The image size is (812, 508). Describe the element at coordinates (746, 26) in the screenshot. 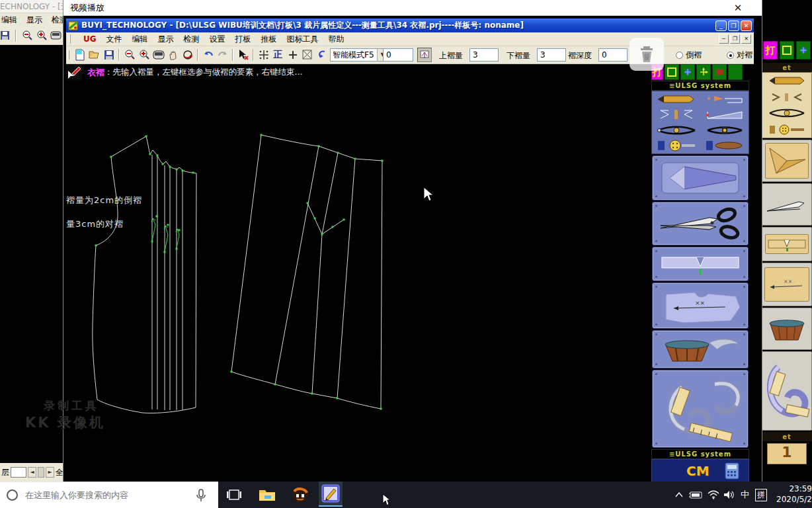

I see `app-close-button: ✕` at that location.